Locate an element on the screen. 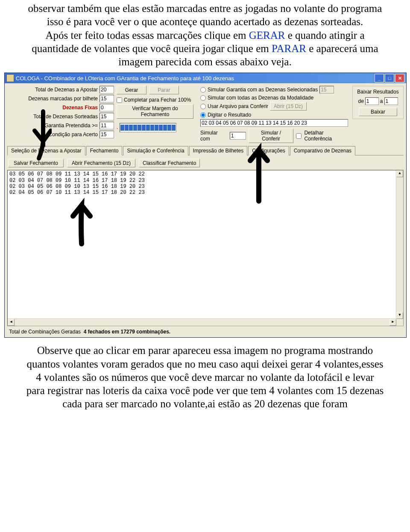  sim-todas-radio is located at coordinates (203, 98).